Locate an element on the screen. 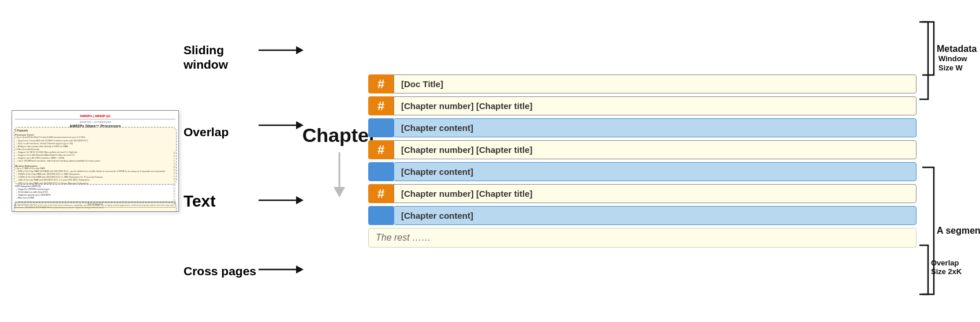  chunk-row-8: The rest …… is located at coordinates (642, 238).